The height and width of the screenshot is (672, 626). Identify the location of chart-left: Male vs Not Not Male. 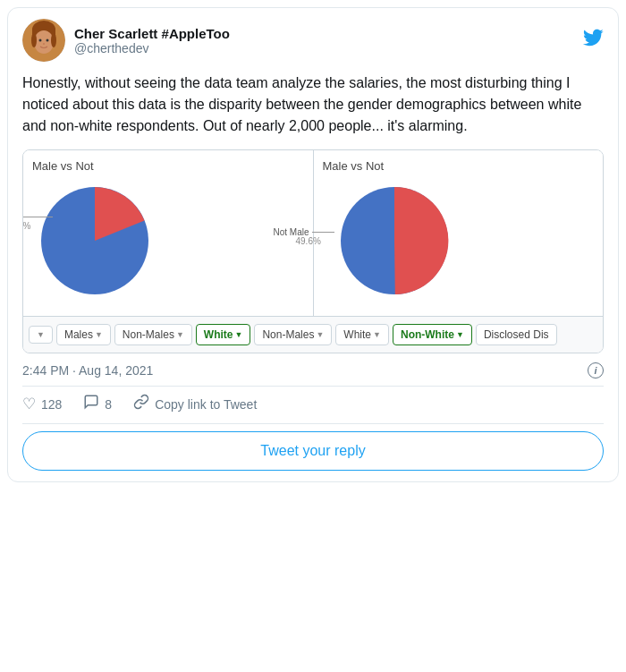
(168, 233).